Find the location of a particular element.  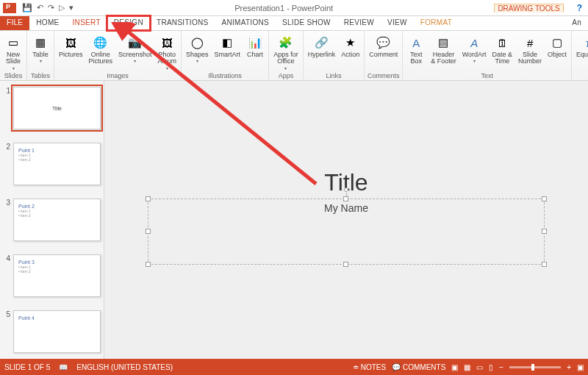

undo-icon: ↶ is located at coordinates (40, 7).